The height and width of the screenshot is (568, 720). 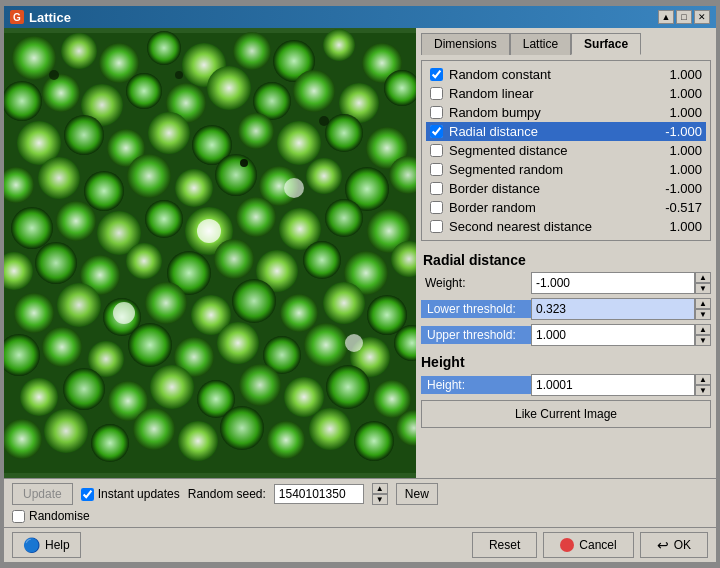 What do you see at coordinates (553, 94) in the screenshot?
I see `random-linear-label: Random linear` at bounding box center [553, 94].